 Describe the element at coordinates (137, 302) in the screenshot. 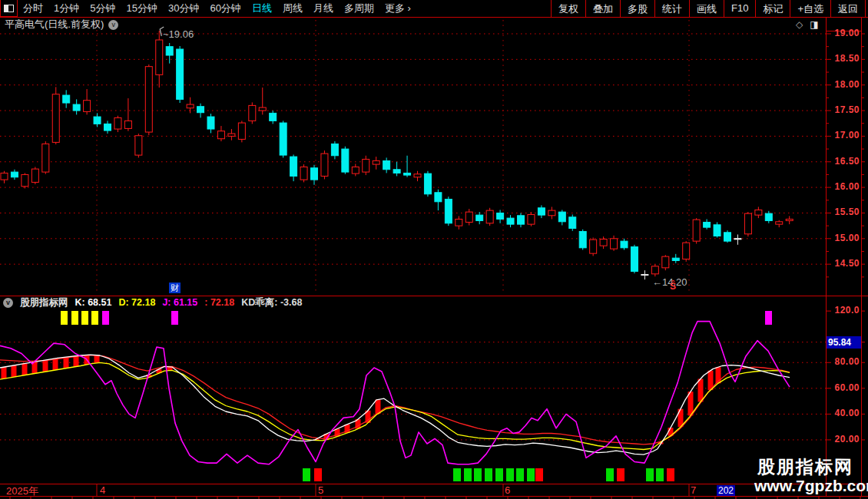

I see `indicator-value: D: 72.18` at that location.